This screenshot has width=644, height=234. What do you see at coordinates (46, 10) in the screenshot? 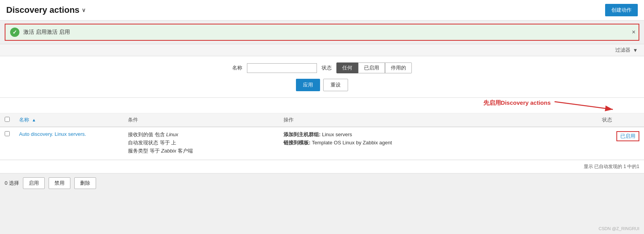
I see `page-title: Discovery actions ∨` at bounding box center [46, 10].